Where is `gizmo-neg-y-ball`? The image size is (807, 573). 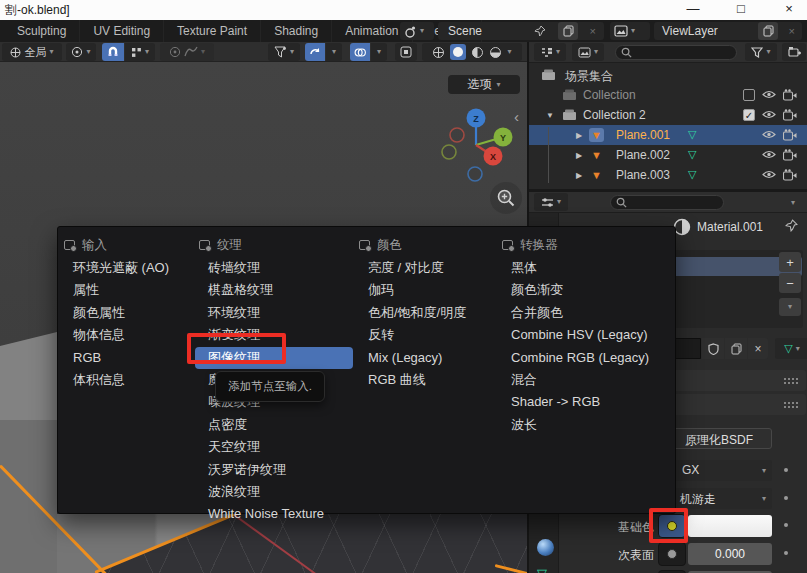 gizmo-neg-y-ball is located at coordinates (449, 152).